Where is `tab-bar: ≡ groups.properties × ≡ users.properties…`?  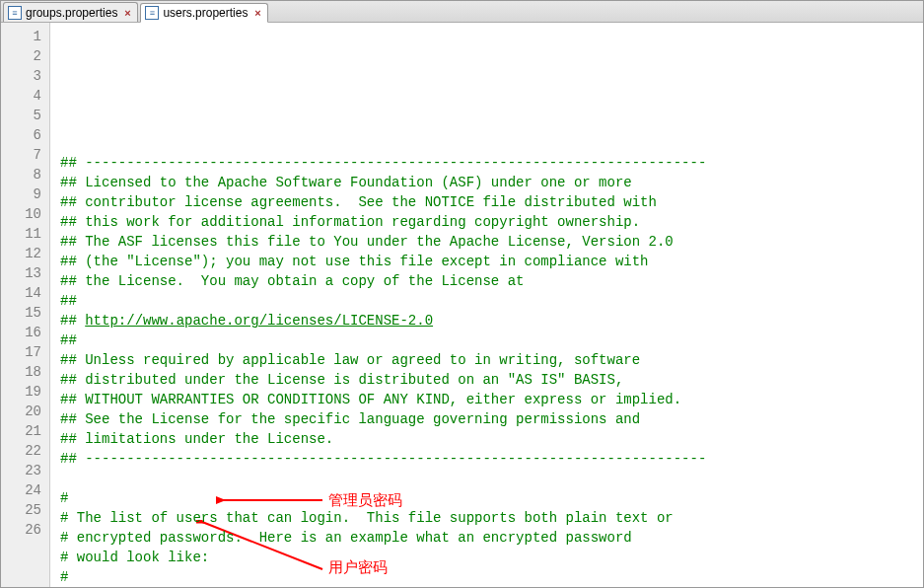
tab-bar: ≡ groups.properties × ≡ users.properties… is located at coordinates (462, 12).